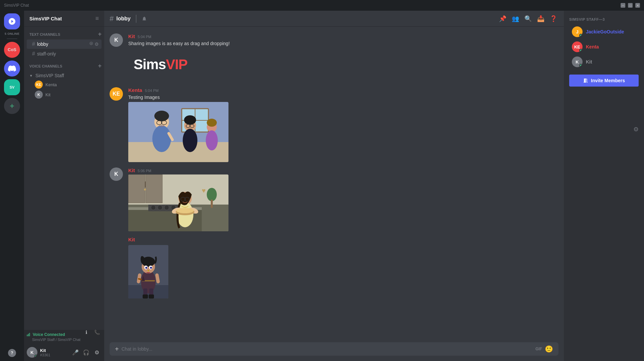  What do you see at coordinates (178, 203) in the screenshot?
I see `sims-screenshot-2: ♥` at bounding box center [178, 203].